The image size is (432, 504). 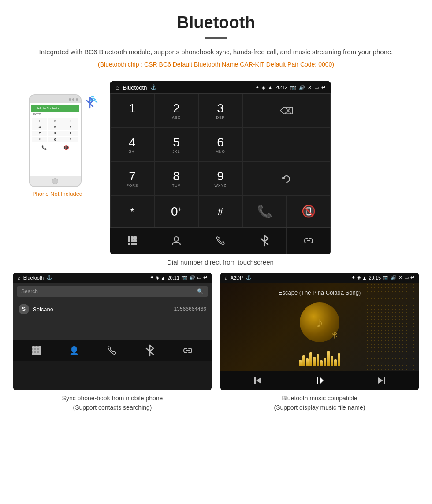 What do you see at coordinates (132, 179) in the screenshot?
I see `dialpad-key-7: 7 PQRS` at bounding box center [132, 179].